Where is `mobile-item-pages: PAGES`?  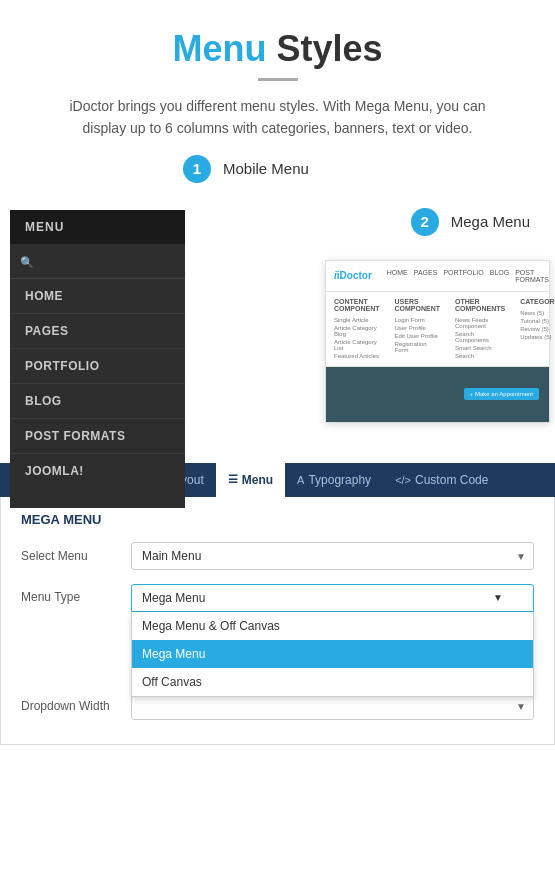
mobile-item-pages: PAGES is located at coordinates (98, 332).